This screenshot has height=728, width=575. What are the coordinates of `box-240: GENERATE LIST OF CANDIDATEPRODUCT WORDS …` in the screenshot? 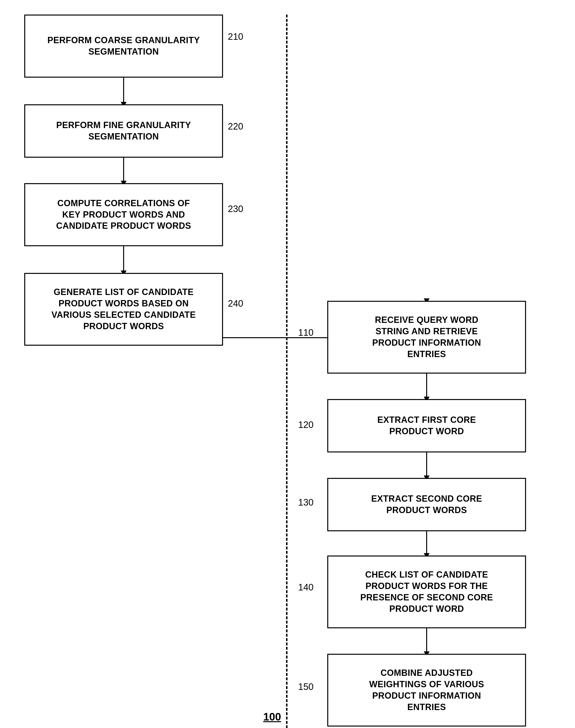 It's located at (124, 309).